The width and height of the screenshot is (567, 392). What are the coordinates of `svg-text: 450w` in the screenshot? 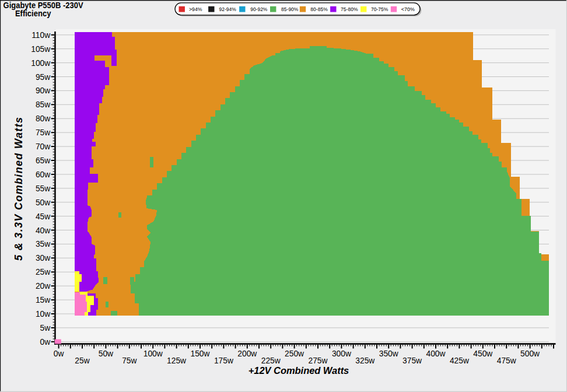 It's located at (483, 354).